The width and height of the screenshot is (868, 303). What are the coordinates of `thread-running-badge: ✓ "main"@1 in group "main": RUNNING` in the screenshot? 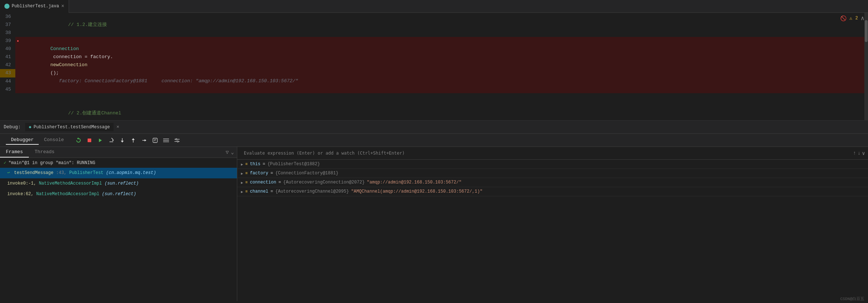 It's located at (118, 163).